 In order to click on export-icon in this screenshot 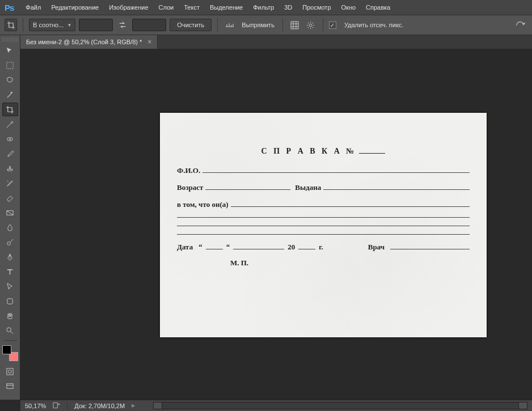, I will do `click(57, 406)`.